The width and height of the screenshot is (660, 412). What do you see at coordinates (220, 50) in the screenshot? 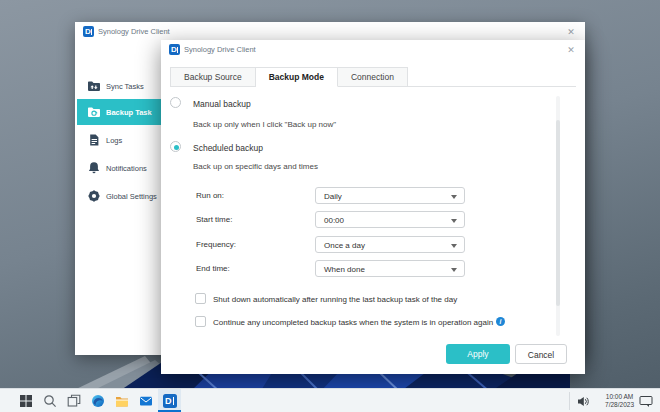
I see `dialog-title: Synology Drive Client` at bounding box center [220, 50].